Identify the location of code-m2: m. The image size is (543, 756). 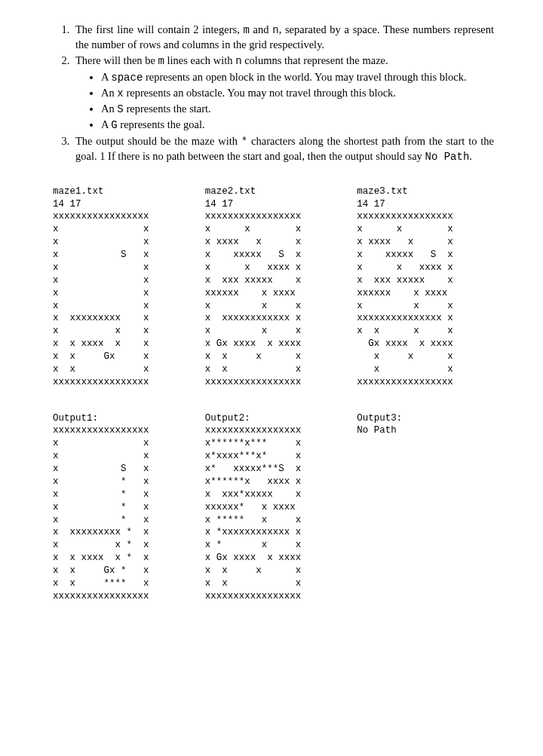
(161, 61).